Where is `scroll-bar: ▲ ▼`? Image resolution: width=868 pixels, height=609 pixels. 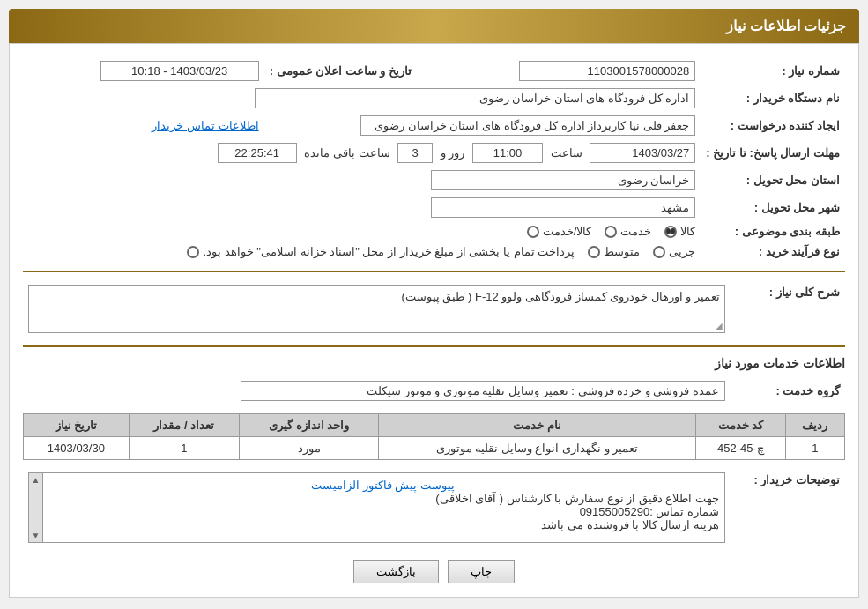 scroll-bar: ▲ ▼ is located at coordinates (36, 508).